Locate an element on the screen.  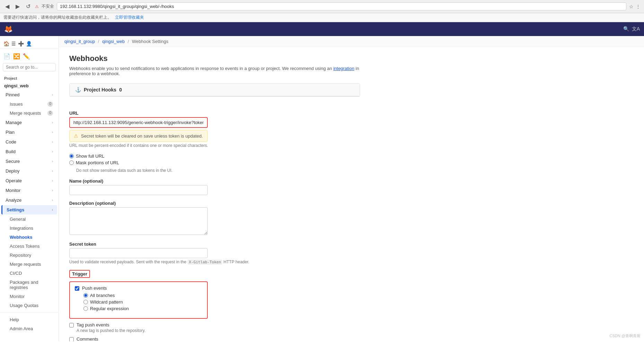
url-help-text: URL must be percent-encoded if it contai… is located at coordinates (215, 146).